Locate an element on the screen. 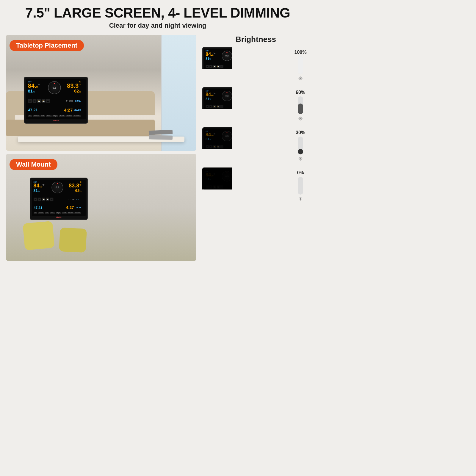 The image size is (476, 476). forecast-icon-5: ☁ is located at coordinates (48, 101).